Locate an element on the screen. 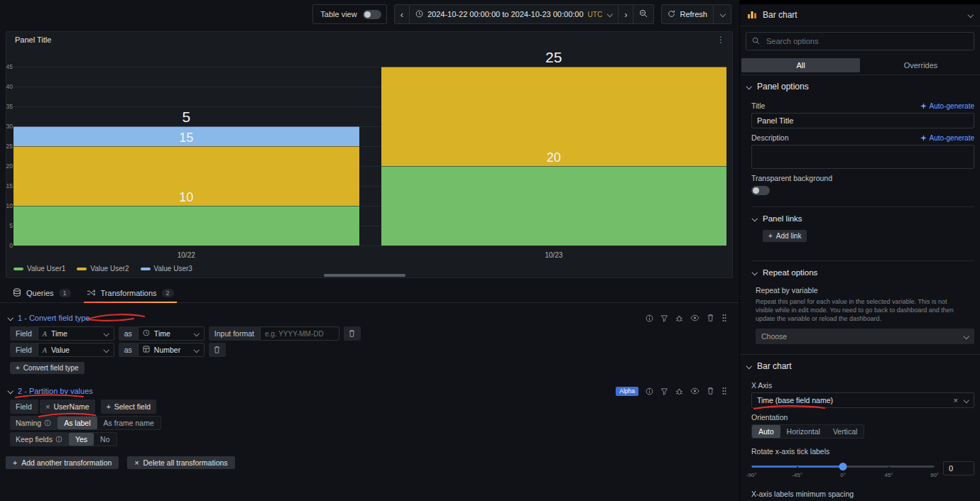 This screenshot has height=501, width=980. orientation-vertical-option: Vertical is located at coordinates (845, 431).